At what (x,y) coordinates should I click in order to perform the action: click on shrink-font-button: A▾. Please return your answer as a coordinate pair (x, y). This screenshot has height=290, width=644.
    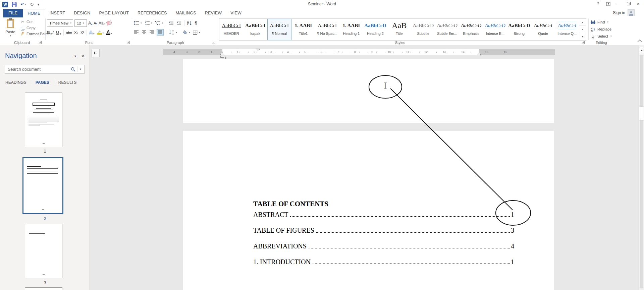
    Looking at the image, I should click on (95, 23).